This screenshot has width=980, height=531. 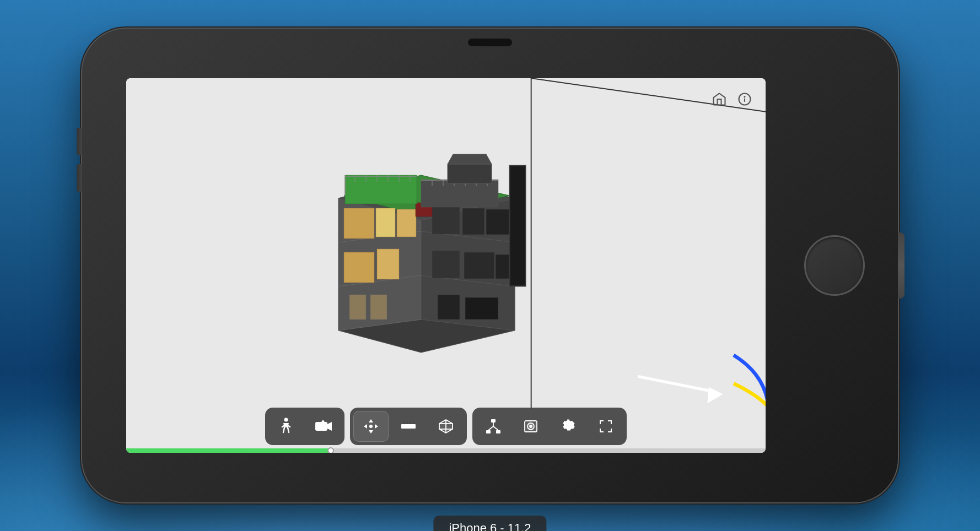 I want to click on progress-fill, so click(x=228, y=451).